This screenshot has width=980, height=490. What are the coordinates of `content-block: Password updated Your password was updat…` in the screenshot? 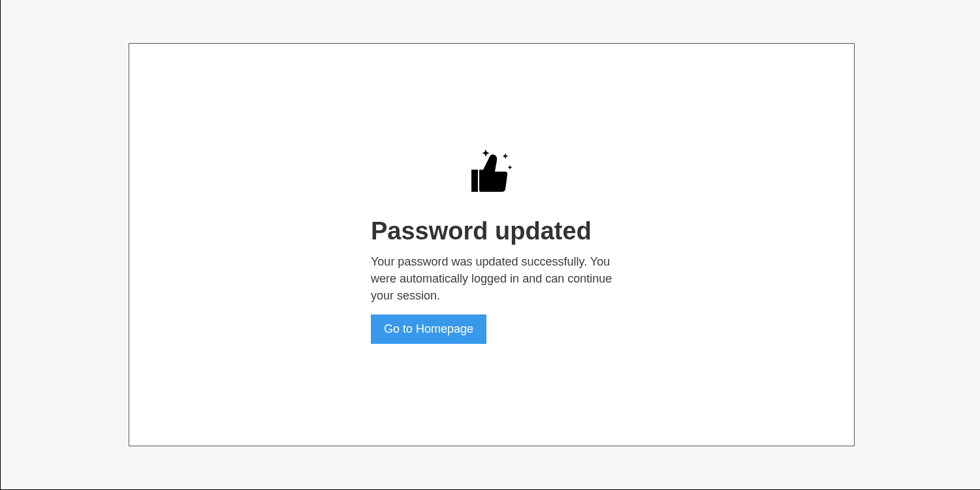 It's located at (492, 245).